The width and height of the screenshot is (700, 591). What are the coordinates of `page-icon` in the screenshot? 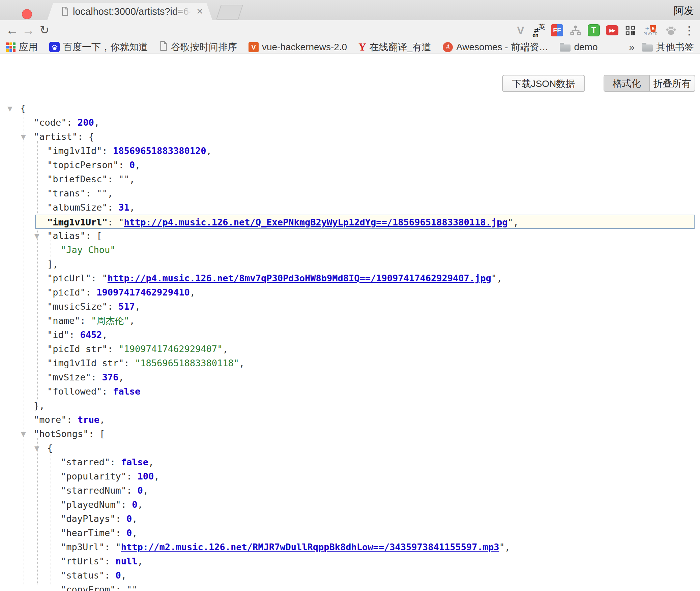 It's located at (164, 47).